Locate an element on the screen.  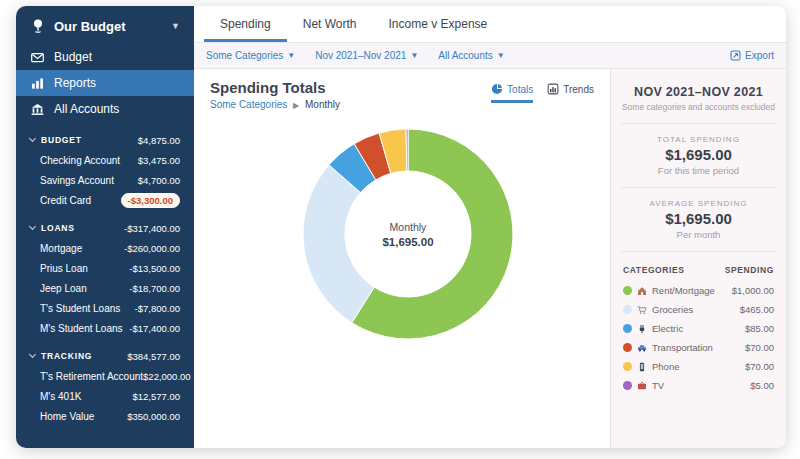
summary-date-range: NOV 2021–NOV 2021 is located at coordinates (698, 92).